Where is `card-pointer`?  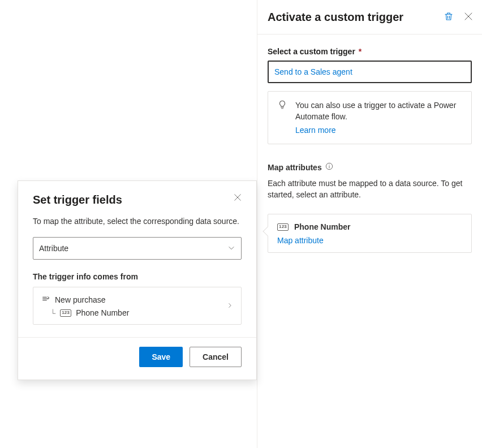 card-pointer is located at coordinates (268, 232).